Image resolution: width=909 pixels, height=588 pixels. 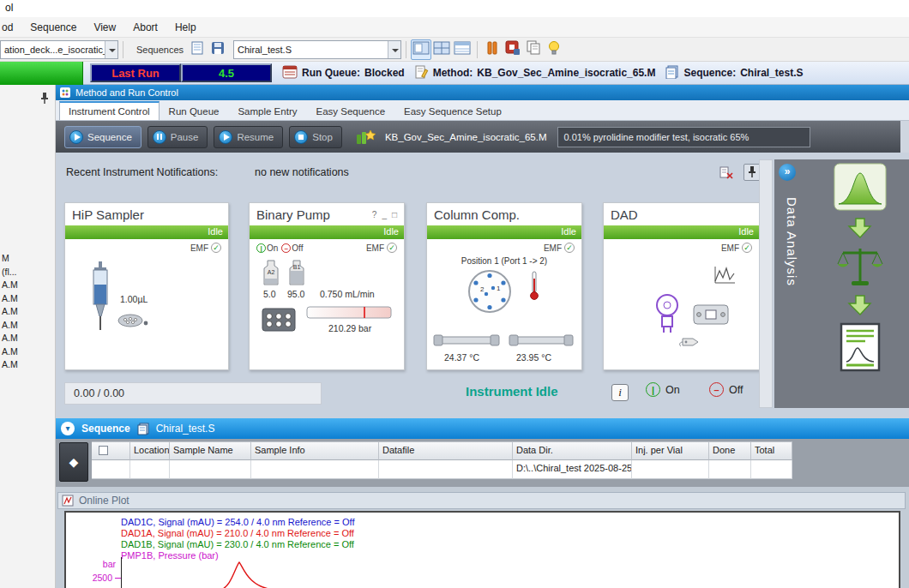 I want to click on col-sample-info: Sample Info, so click(x=316, y=451).